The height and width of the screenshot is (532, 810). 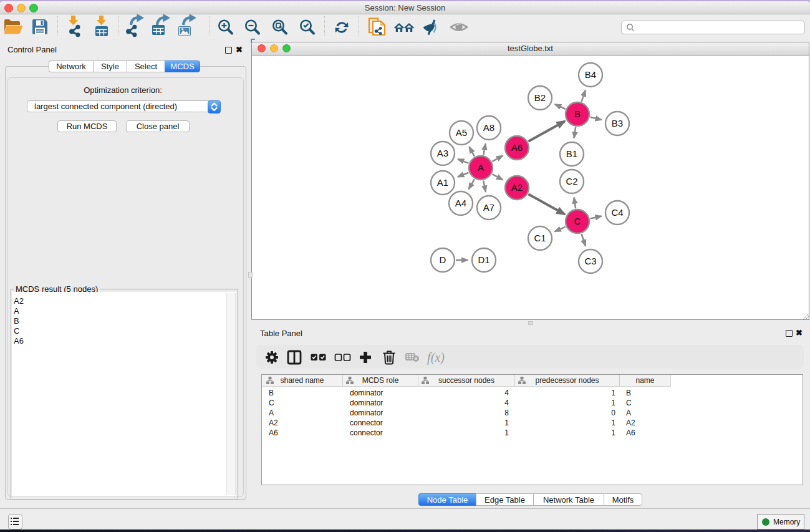 What do you see at coordinates (517, 187) in the screenshot?
I see `svg-text: A2` at bounding box center [517, 187].